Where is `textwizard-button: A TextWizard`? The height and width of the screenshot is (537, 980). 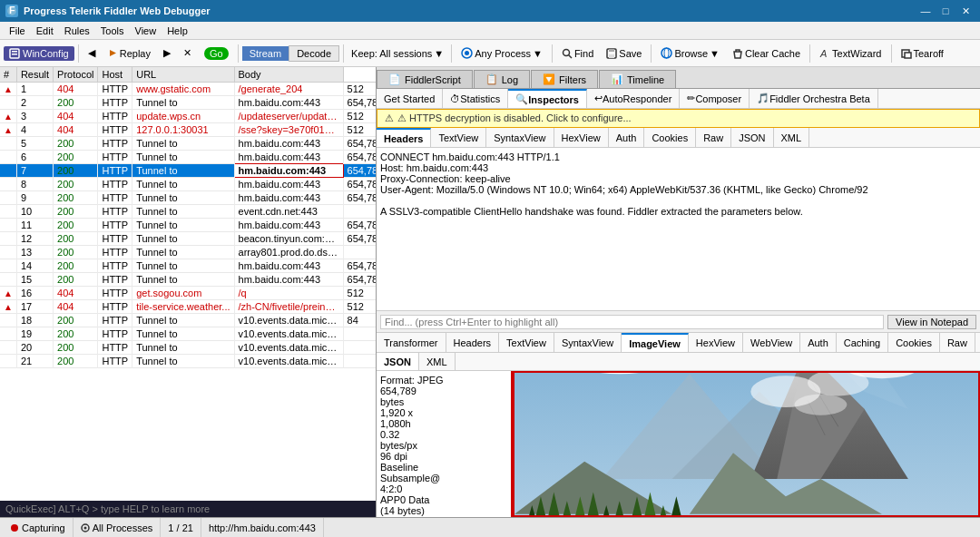 textwizard-button: A TextWizard is located at coordinates (850, 54).